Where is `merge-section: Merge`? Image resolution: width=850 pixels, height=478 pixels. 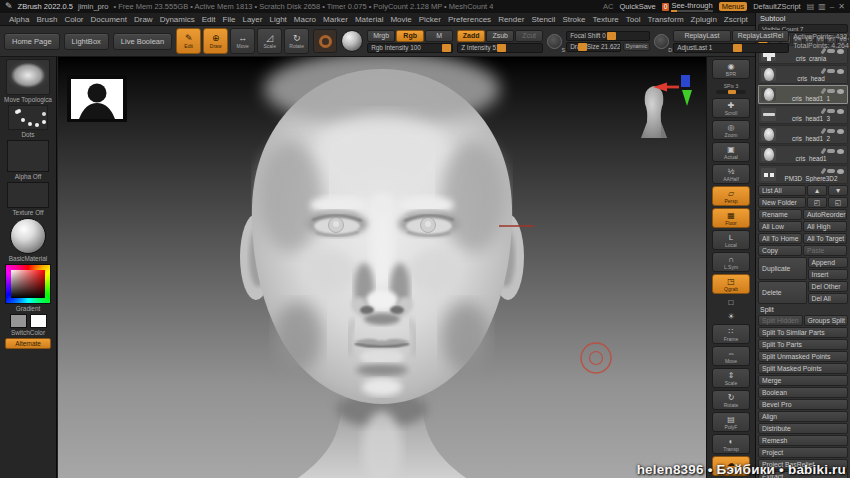 merge-section: Merge is located at coordinates (803, 380).